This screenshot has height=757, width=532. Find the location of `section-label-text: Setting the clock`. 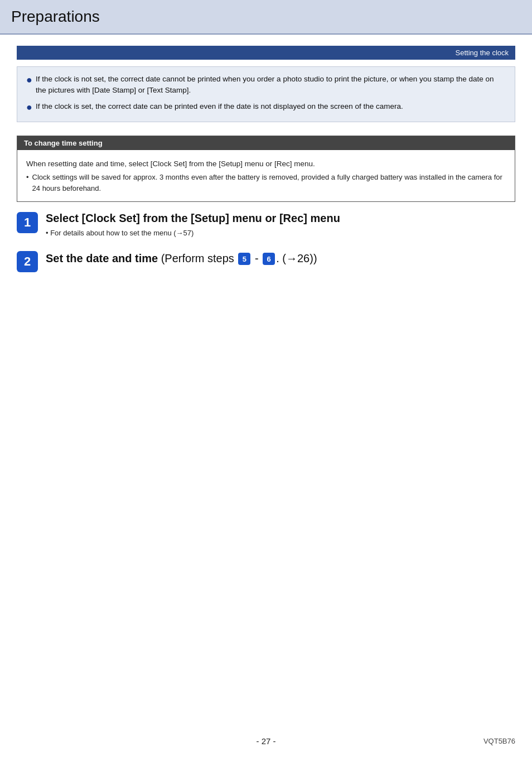

section-label-text: Setting the clock is located at coordinates (482, 52).